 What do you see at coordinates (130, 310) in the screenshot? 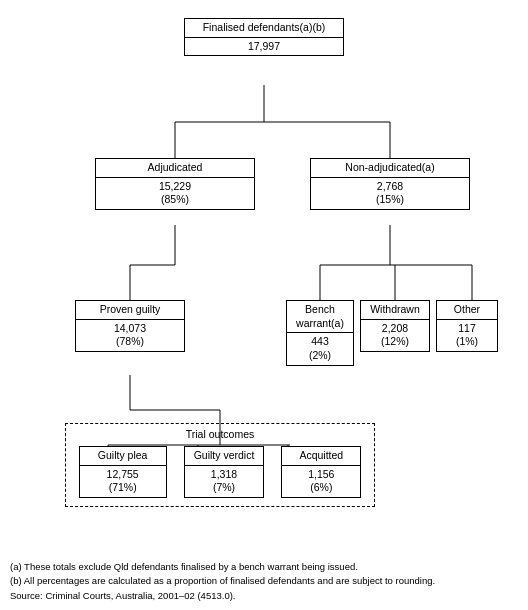
I see `proven-guilty-title: Proven guilty` at bounding box center [130, 310].